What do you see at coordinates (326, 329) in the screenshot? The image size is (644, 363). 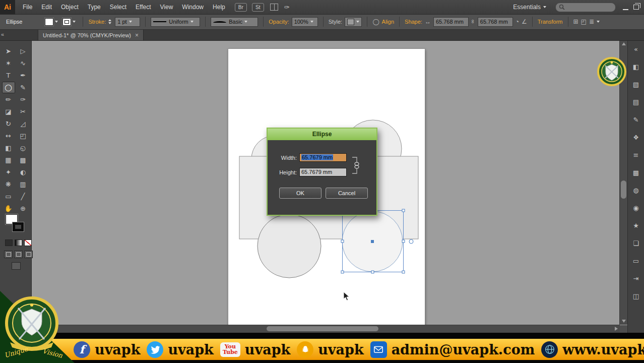 I see `horizontal-scrollbar` at bounding box center [326, 329].